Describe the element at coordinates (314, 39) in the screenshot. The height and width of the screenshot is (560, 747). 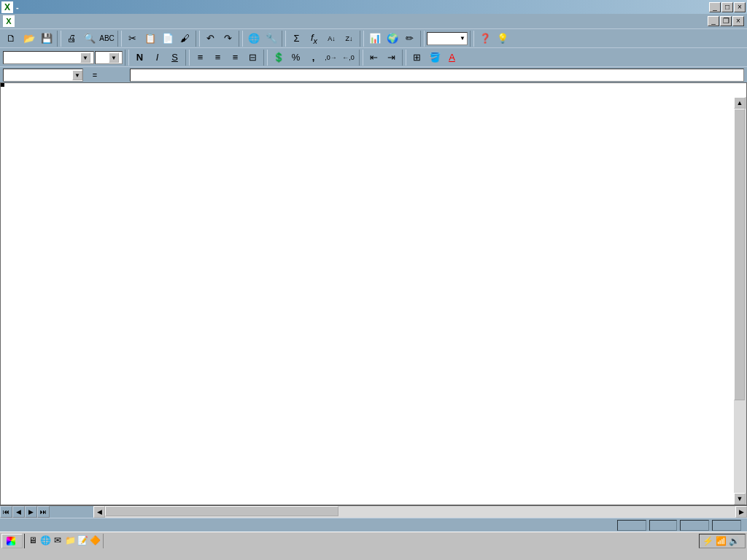
I see `function-icon: fx` at that location.